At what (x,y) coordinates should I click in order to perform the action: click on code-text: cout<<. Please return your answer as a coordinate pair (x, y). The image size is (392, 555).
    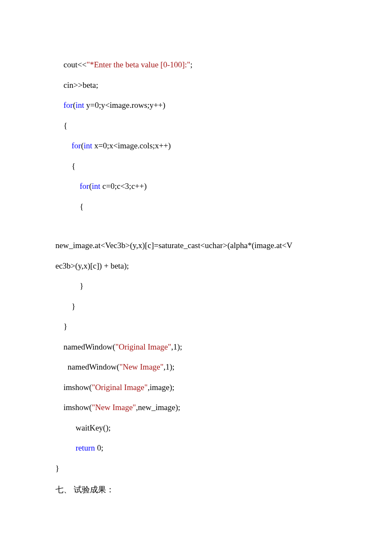
    Looking at the image, I should click on (71, 65).